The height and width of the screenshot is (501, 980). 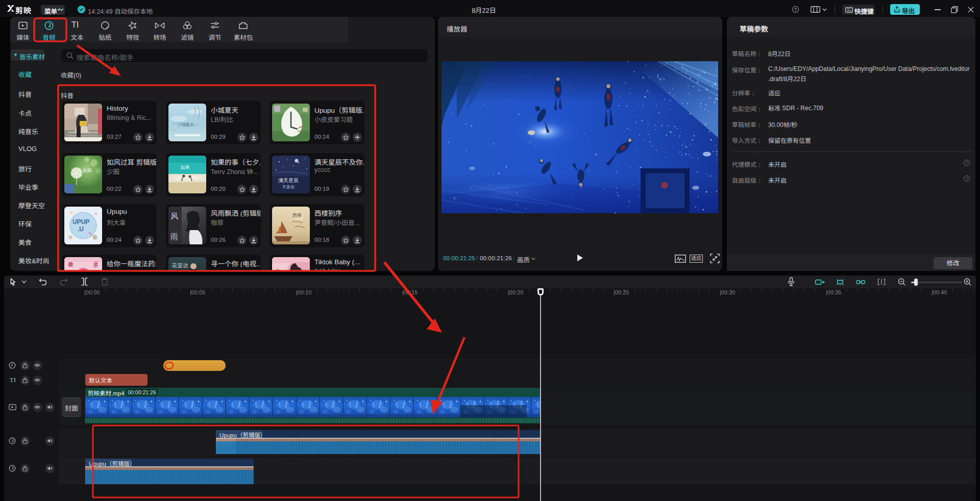 What do you see at coordinates (516, 292) in the screenshot?
I see `svg-text: |00:20` at bounding box center [516, 292].